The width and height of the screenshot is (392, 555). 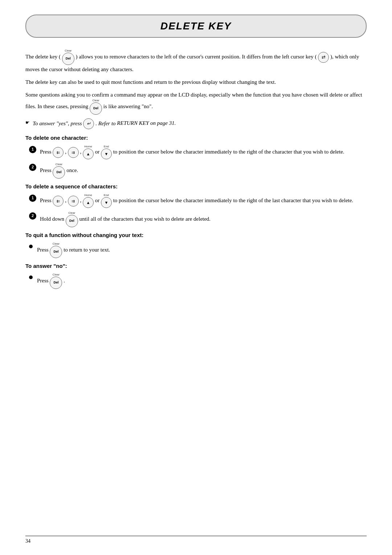 What do you see at coordinates (196, 26) in the screenshot?
I see `title-box: DELETE KEY` at bounding box center [196, 26].